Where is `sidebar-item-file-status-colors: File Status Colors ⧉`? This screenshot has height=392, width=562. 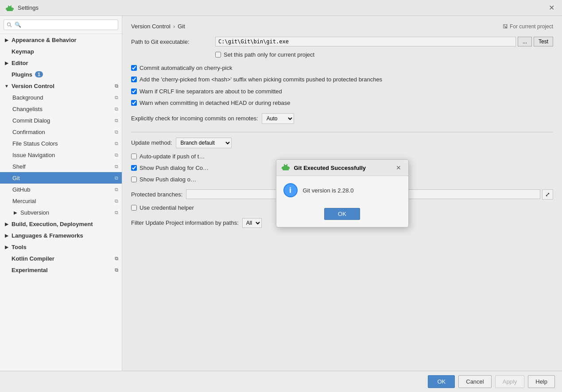 sidebar-item-file-status-colors: File Status Colors ⧉ is located at coordinates (61, 143).